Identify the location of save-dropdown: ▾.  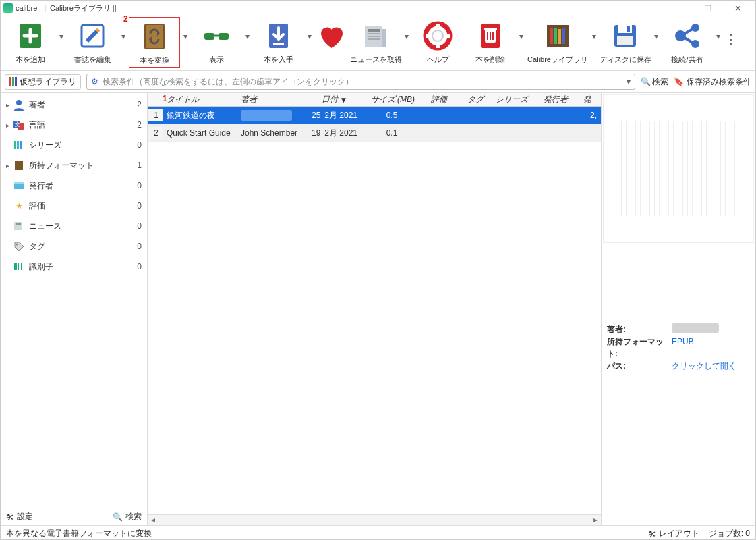
(656, 29).